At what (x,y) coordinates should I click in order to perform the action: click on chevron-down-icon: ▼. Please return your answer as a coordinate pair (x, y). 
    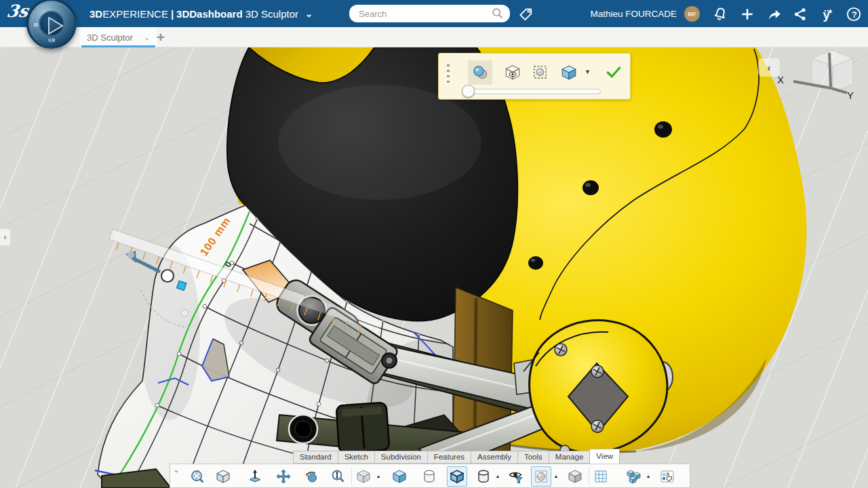
    Looking at the image, I should click on (587, 72).